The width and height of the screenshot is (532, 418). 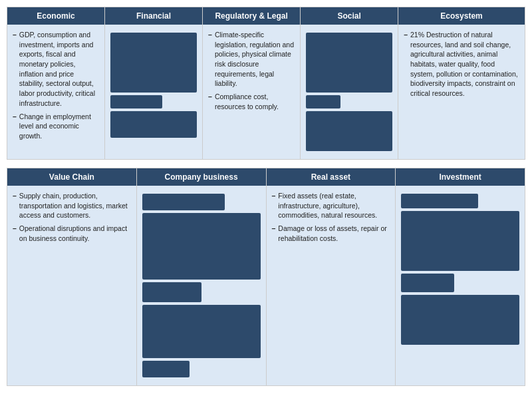 What do you see at coordinates (72, 218) in the screenshot?
I see `valuechain-content: – Supply chain, production, transportati…` at bounding box center [72, 218].